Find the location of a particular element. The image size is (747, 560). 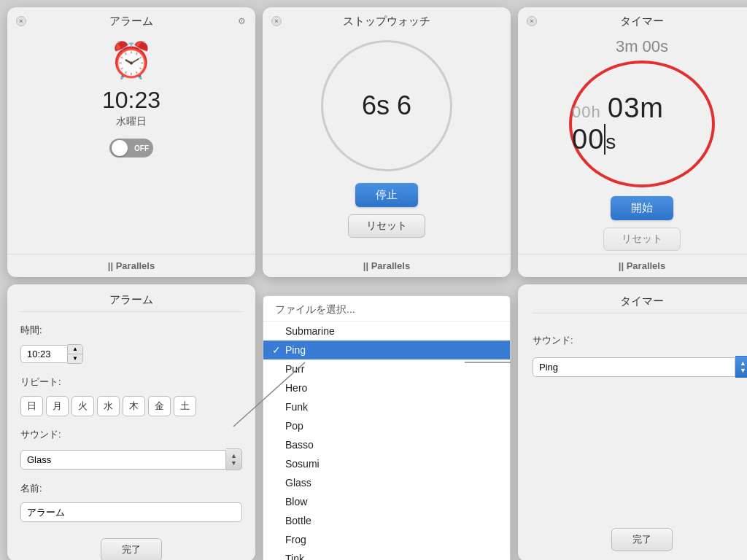

menu-submarine: Submarine is located at coordinates (387, 331).